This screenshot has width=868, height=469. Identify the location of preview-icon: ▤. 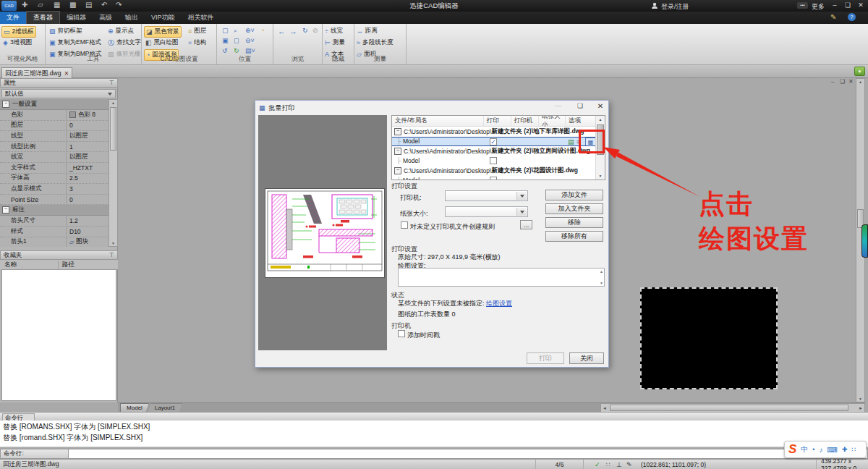
(571, 142).